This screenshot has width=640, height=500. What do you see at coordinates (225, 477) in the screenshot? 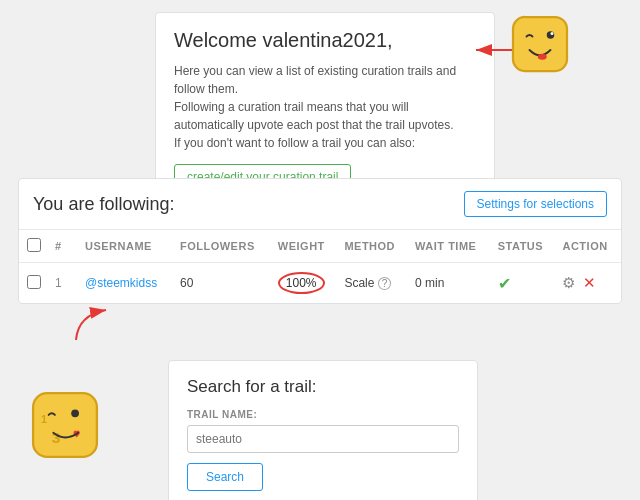
I see `search-button: Search` at bounding box center [225, 477].